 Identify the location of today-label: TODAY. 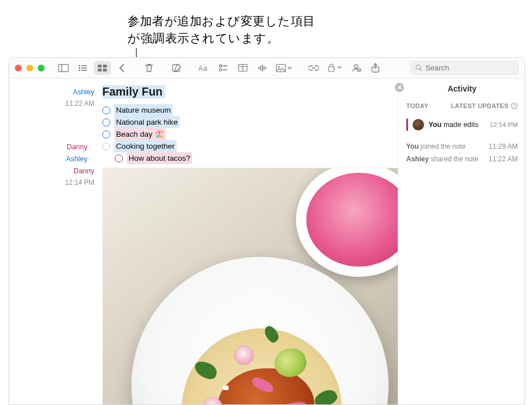
(417, 106).